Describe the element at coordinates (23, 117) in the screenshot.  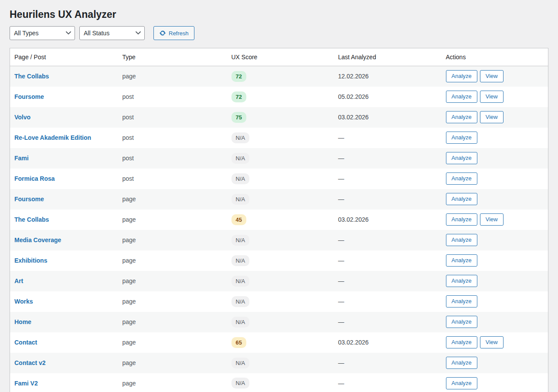
I see `page-post-link: Volvo` at that location.